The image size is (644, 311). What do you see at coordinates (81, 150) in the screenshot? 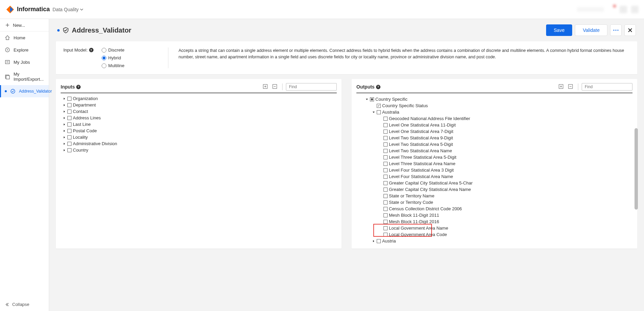
I see `tree-node-input-8: Country` at bounding box center [81, 150].